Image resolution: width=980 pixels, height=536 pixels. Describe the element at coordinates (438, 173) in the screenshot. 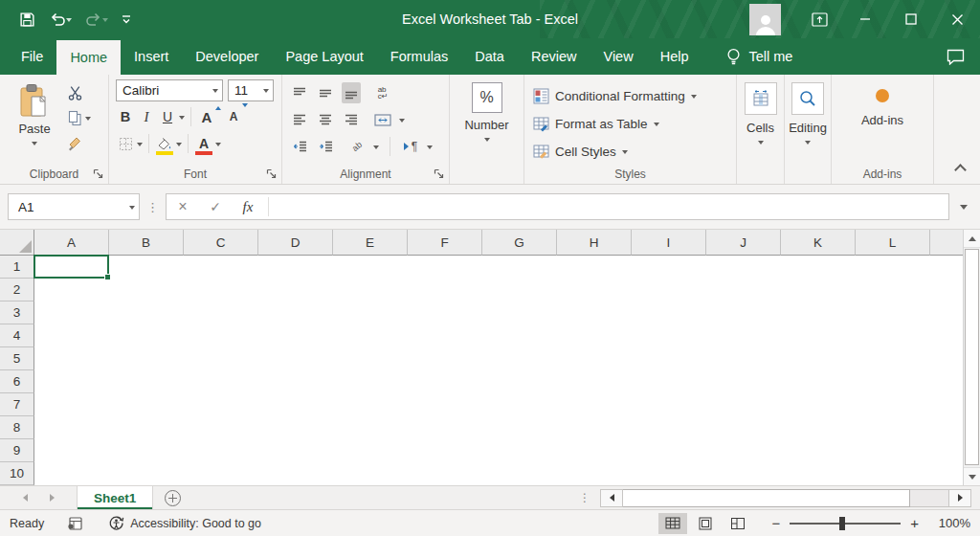

I see `alignment-dialog-launcher` at that location.